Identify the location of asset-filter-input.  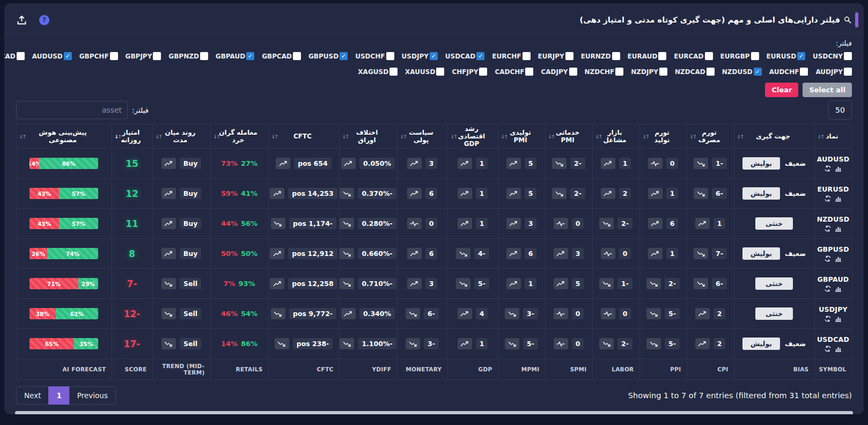
(72, 110).